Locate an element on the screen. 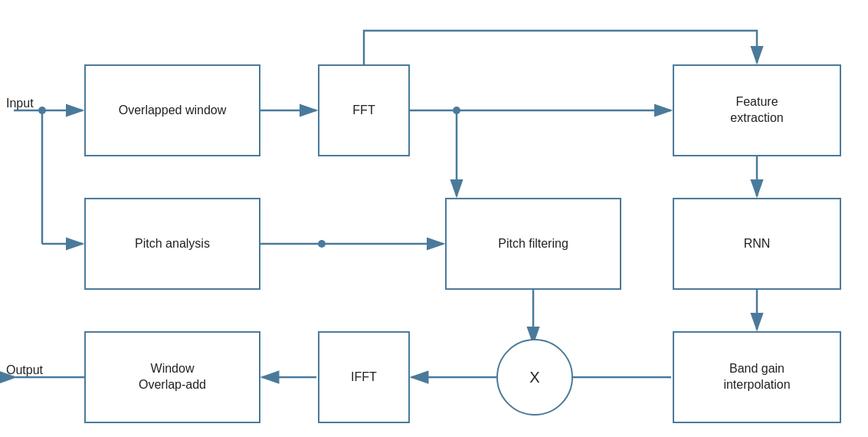  rnn-box: RNN is located at coordinates (757, 244).